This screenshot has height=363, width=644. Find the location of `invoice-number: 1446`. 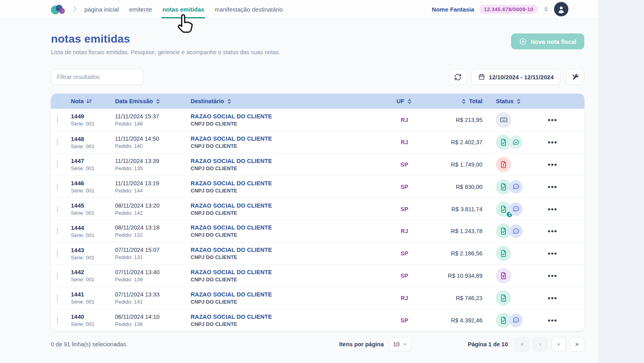

invoice-number: 1446 is located at coordinates (93, 183).